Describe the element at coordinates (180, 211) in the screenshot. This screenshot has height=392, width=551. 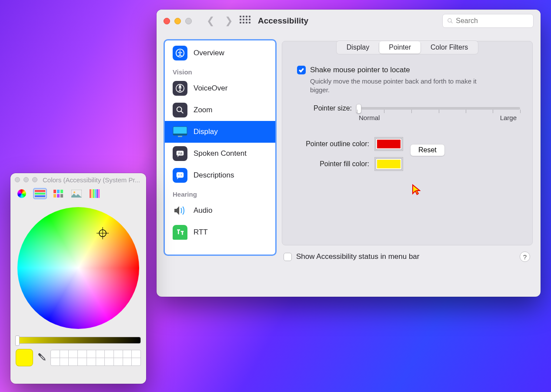
I see `audio-icon` at that location.